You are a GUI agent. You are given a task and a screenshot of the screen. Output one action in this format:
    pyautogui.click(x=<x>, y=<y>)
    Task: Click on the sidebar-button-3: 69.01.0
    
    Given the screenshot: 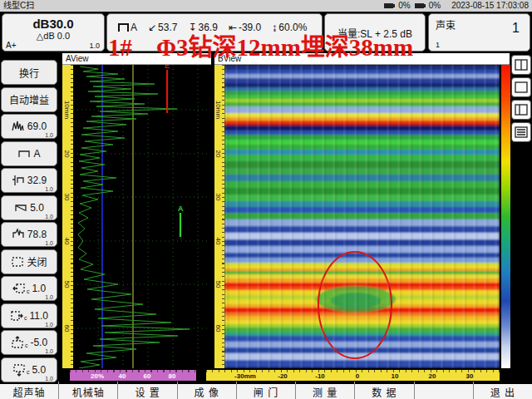 What is the action you would take?
    pyautogui.click(x=29, y=126)
    